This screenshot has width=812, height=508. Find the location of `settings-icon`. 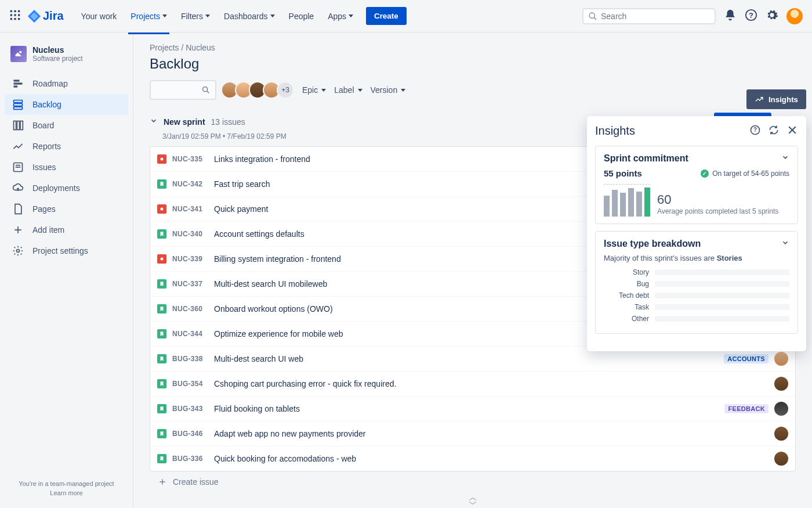

settings-icon is located at coordinates (772, 16).